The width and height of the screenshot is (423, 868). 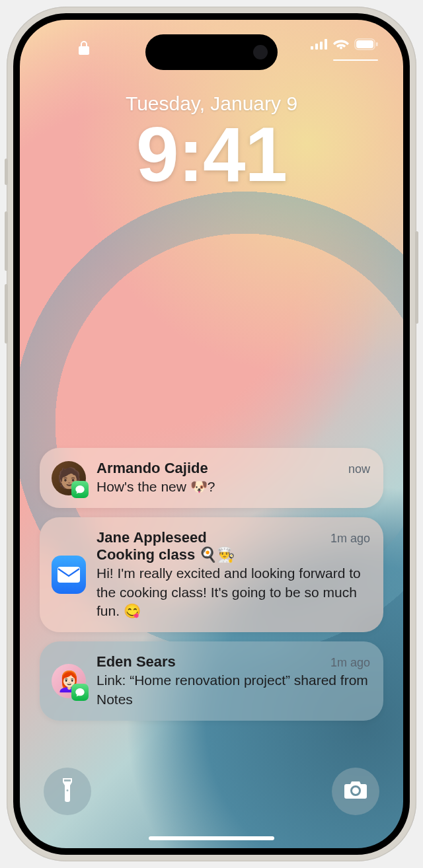 I want to click on notification-card: 👩🏻‍🦰 Eden Sears 1m ago Link: “Home renov…, so click(x=212, y=681).